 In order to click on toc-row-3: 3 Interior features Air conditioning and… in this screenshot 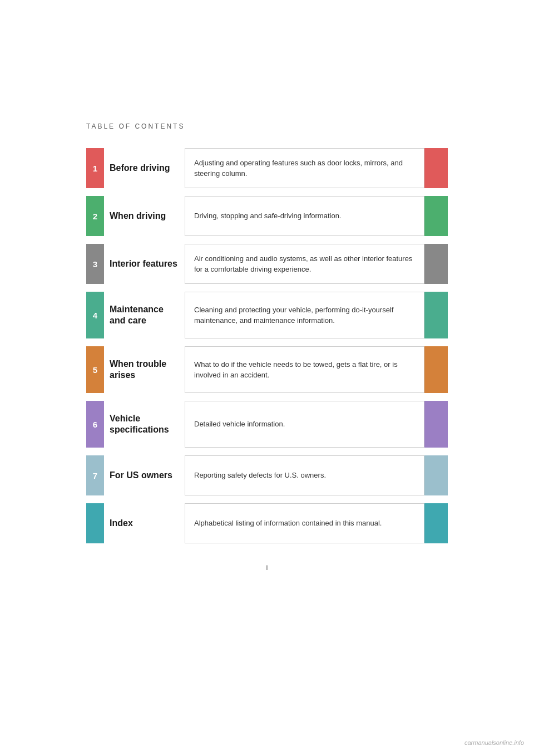, I will do `click(267, 264)`.